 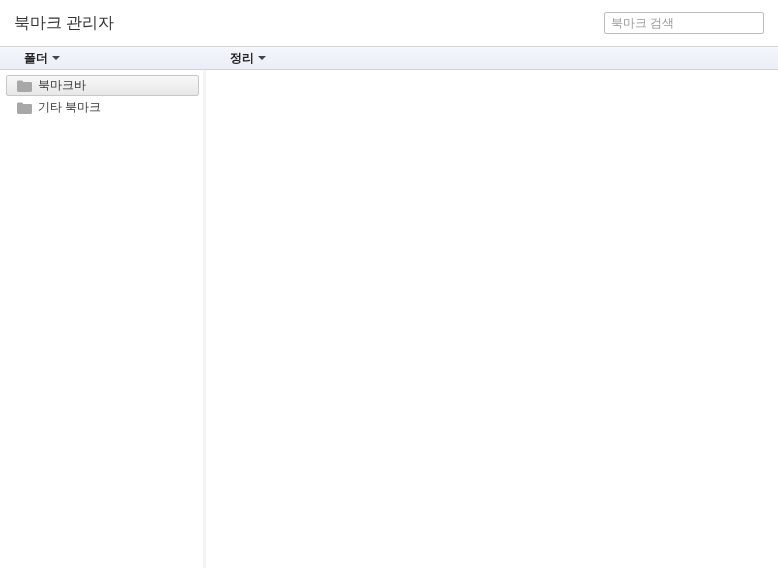 What do you see at coordinates (103, 58) in the screenshot?
I see `folder-menu-button: 폴더` at bounding box center [103, 58].